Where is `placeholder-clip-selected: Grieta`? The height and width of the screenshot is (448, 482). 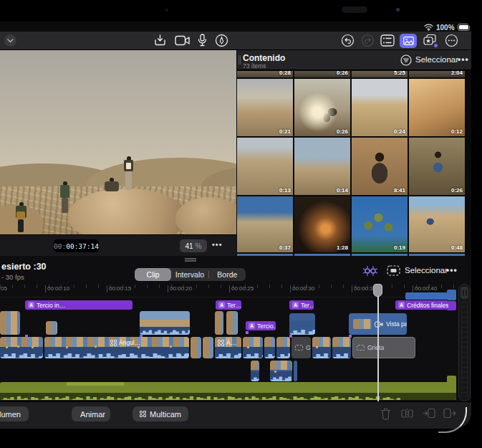 placeholder-clip-selected: Grieta is located at coordinates (384, 348).